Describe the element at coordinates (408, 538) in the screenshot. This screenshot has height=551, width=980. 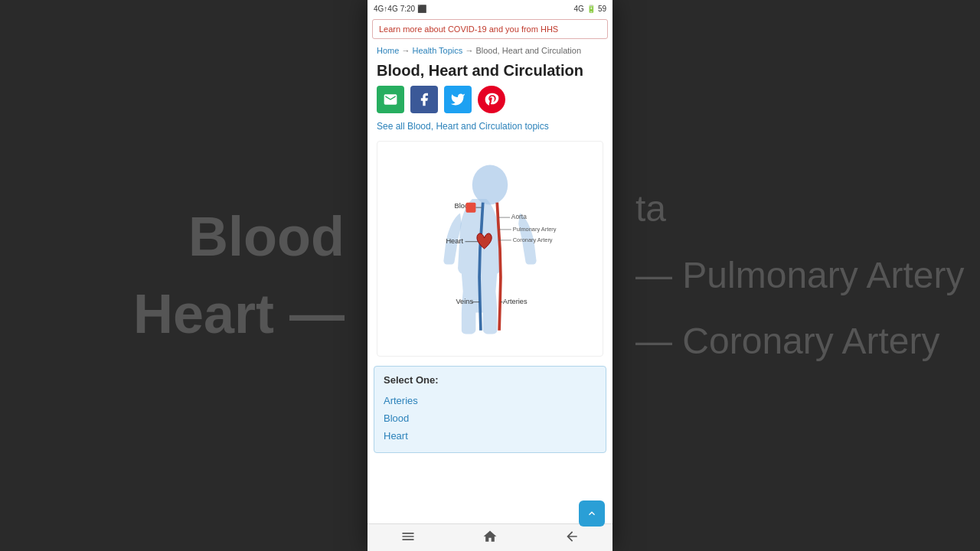
I see `menu-nav-button` at that location.